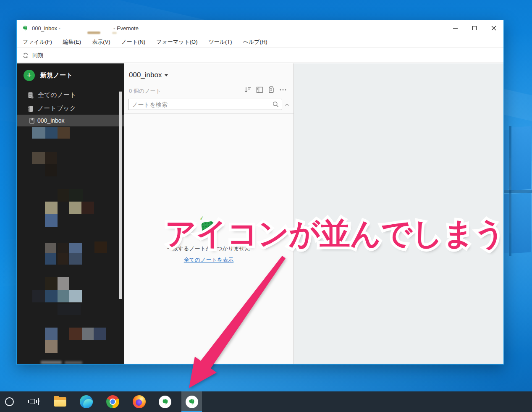 The image size is (532, 412). Describe the element at coordinates (474, 28) in the screenshot. I see `maximize-button` at that location.